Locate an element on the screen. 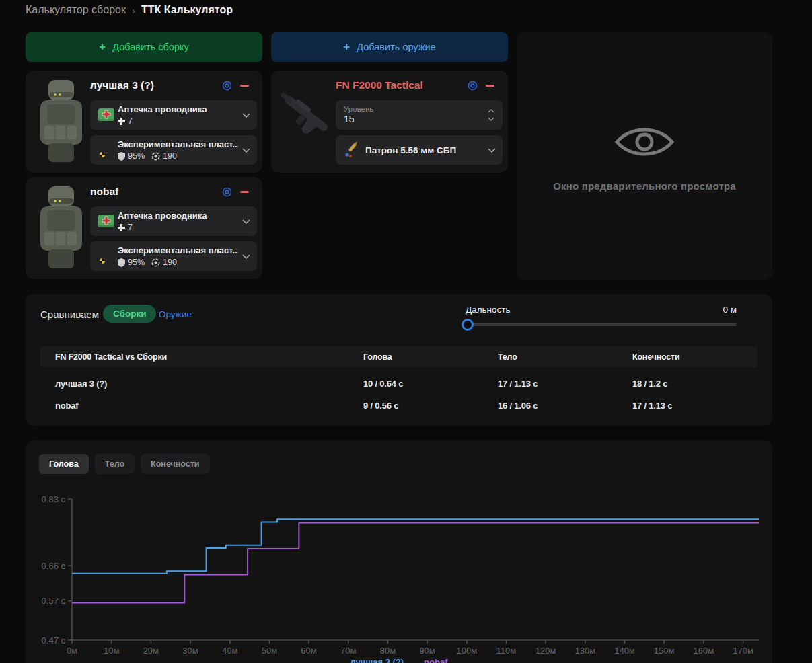  build-card: лучшая 3 (?) Аптечка проводника 7 is located at coordinates (144, 122).